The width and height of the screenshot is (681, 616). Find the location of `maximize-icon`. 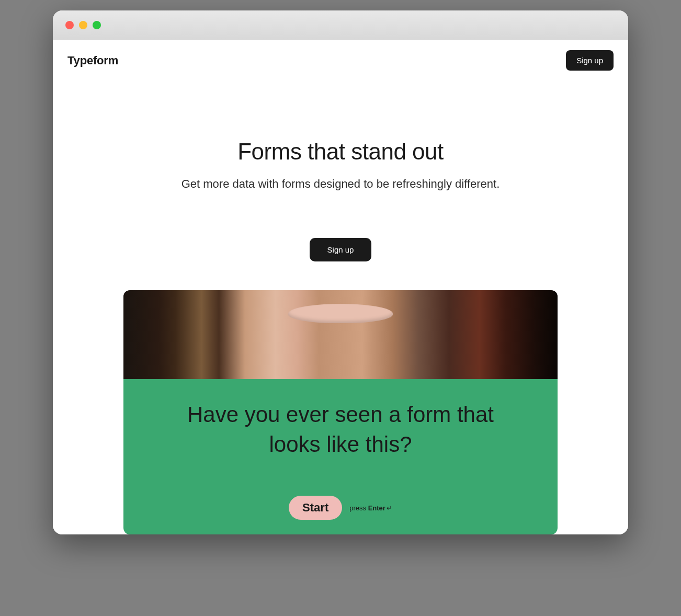

maximize-icon is located at coordinates (97, 25).